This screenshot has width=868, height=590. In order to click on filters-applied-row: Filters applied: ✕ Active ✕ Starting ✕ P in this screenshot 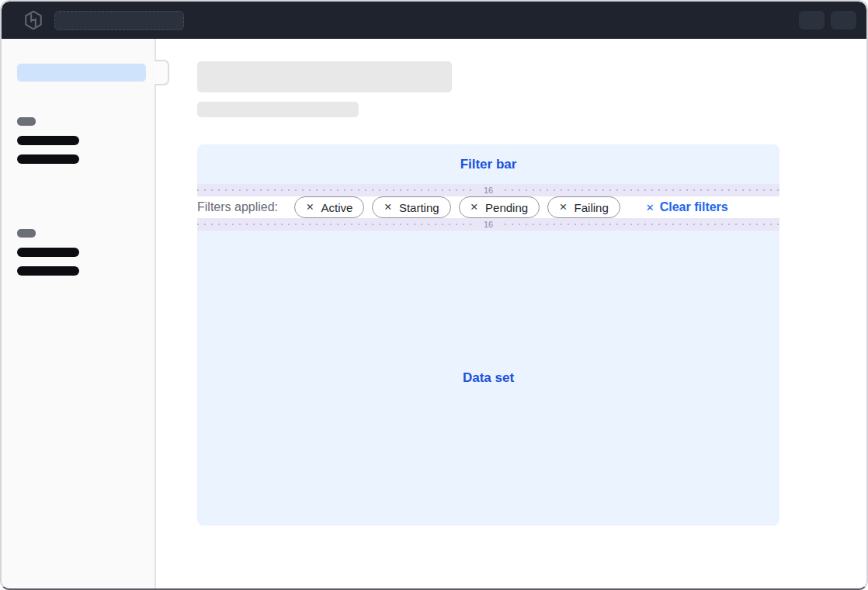, I will do `click(488, 207)`.